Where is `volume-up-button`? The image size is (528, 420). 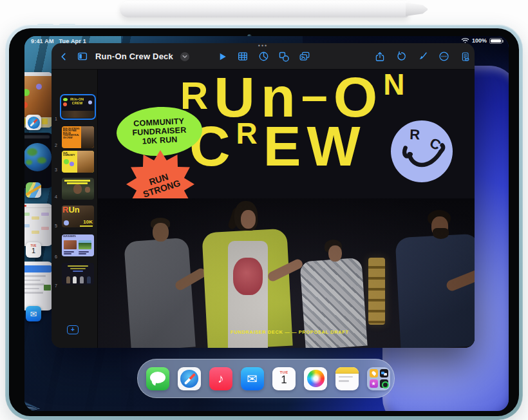
volume-up-button is located at coordinates (45, 24).